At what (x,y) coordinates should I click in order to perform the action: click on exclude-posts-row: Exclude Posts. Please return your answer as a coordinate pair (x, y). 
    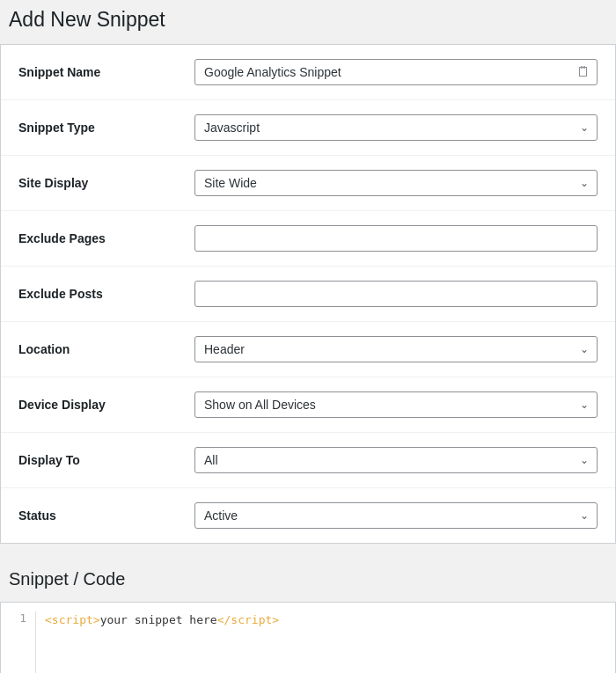
    Looking at the image, I should click on (308, 294).